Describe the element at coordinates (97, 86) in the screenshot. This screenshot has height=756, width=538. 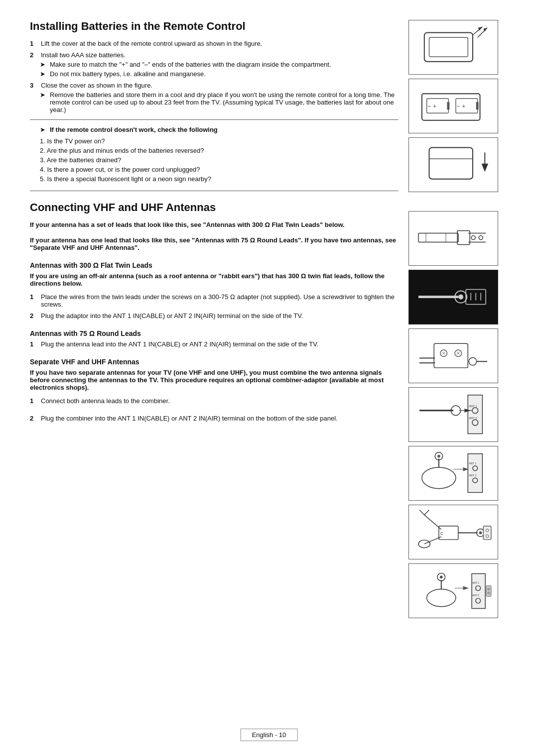
I see `battery-text-3: Close the cover as shown in the figure.` at that location.